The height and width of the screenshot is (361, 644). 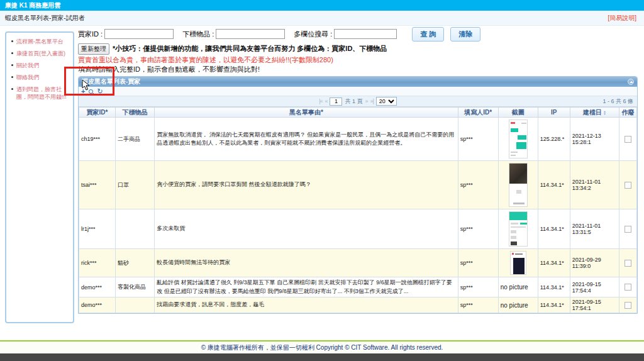 I want to click on table-row: demo***客製化商品亂給評價 材質討論溝通了很久 到9/3星期五下單 自己來…, so click(x=358, y=287).